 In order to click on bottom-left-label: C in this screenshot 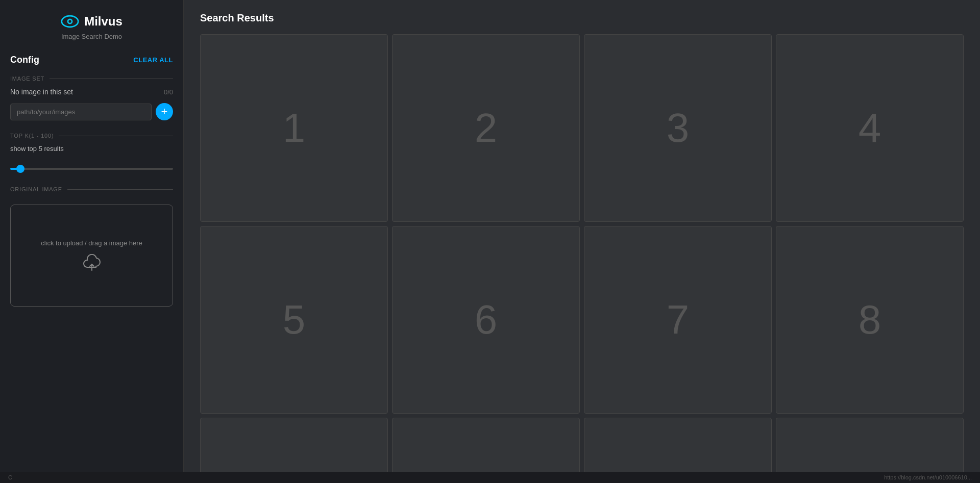, I will do `click(10, 477)`.